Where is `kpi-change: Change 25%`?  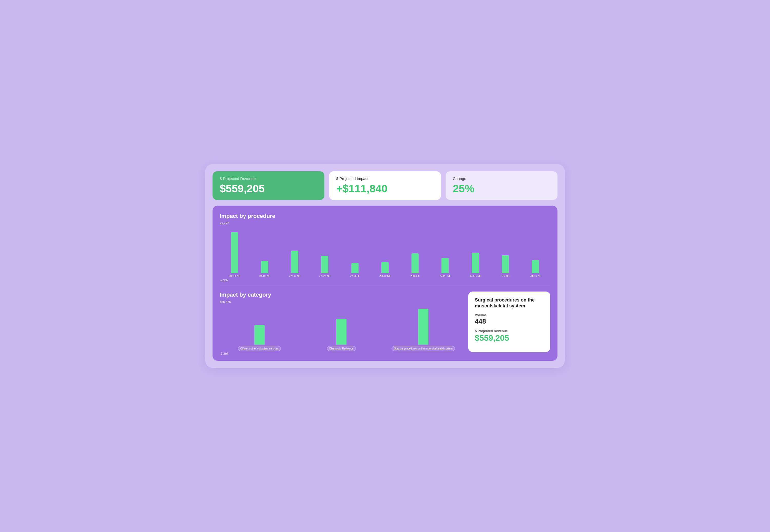
kpi-change: Change 25% is located at coordinates (502, 185).